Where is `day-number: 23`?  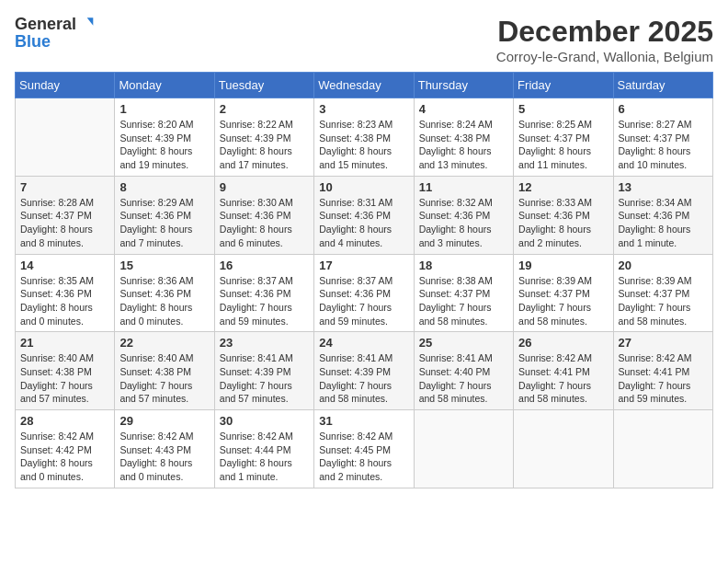
day-number: 23 is located at coordinates (265, 342).